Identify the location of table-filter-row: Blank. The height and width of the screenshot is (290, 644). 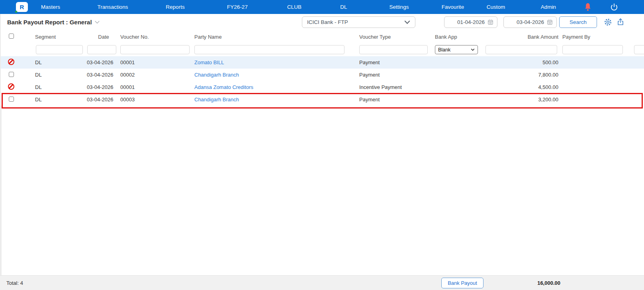
(323, 49).